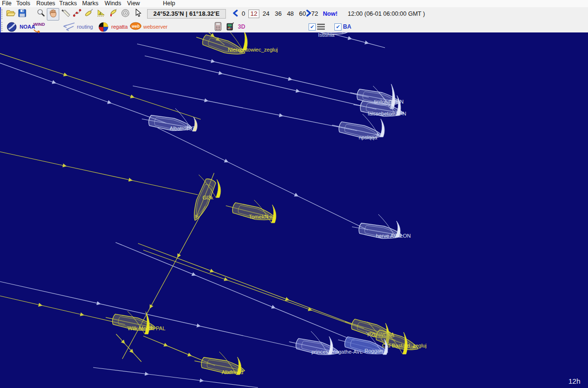 The width and height of the screenshot is (588, 388). Describe the element at coordinates (135, 323) in the screenshot. I see `boat-wilk-morski-pal: Wilk Morski PAL` at that location.